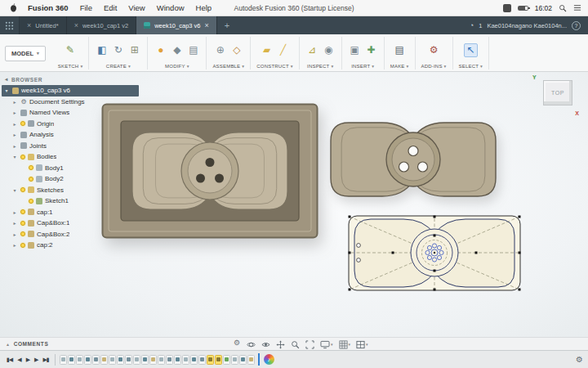 The height and width of the screenshot is (368, 588). Describe the element at coordinates (252, 345) in the screenshot. I see `orbit-icon` at that location.